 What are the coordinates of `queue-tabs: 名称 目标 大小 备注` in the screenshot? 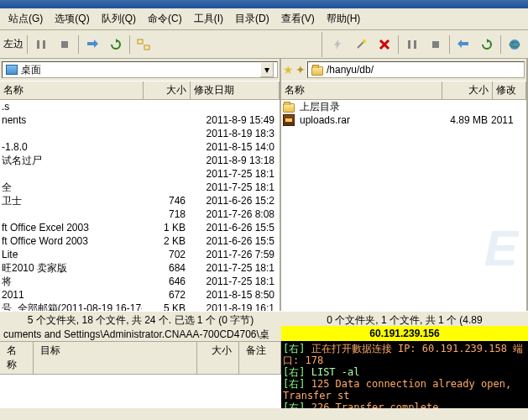 It's located at (141, 358).